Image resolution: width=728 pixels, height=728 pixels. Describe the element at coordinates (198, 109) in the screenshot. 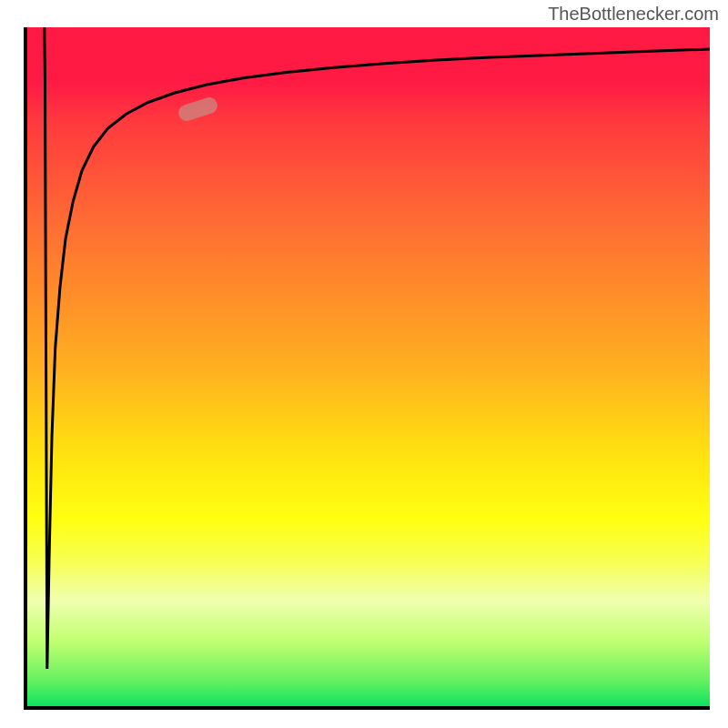

I see `curve-marker` at that location.